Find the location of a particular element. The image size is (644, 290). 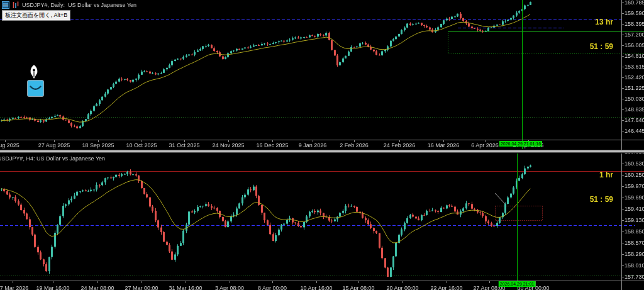

price-axis-label: 160.530 is located at coordinates (634, 164).